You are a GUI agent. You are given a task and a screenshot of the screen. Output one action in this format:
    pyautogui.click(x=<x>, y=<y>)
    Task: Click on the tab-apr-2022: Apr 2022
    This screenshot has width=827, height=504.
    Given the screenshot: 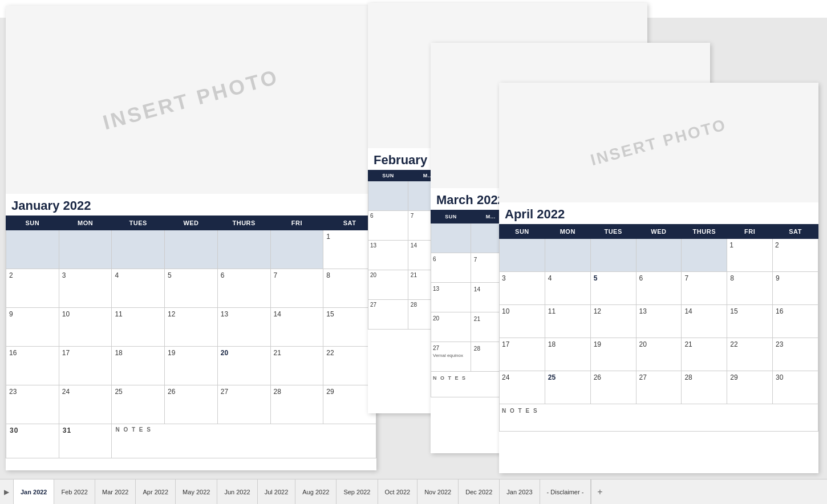 What is the action you would take?
    pyautogui.click(x=156, y=492)
    